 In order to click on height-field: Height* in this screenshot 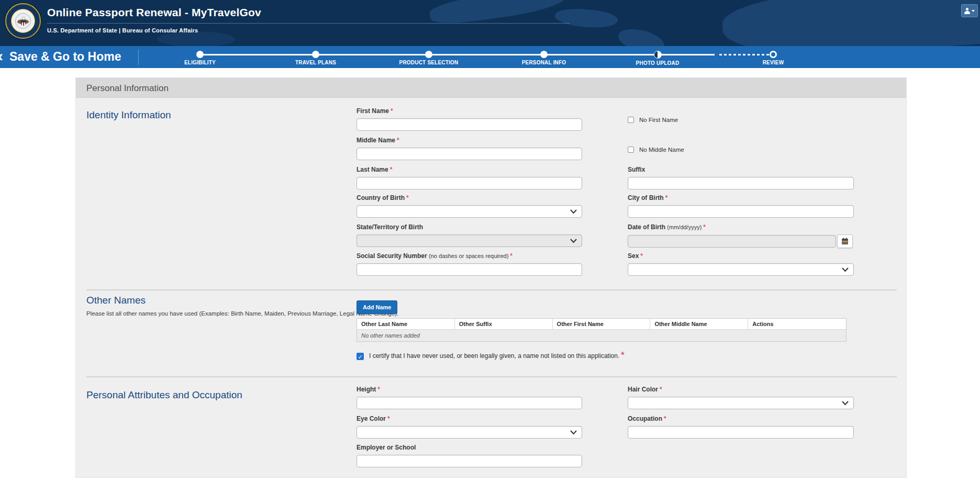, I will do `click(469, 398)`.